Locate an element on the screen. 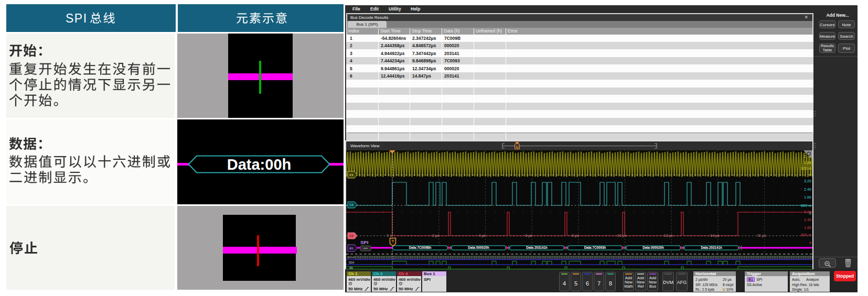  svg-text: C2 is located at coordinates (351, 205).